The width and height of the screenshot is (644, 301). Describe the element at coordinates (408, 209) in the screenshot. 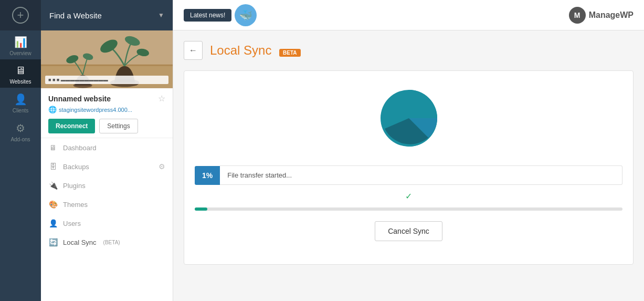

I see `progress-bar` at that location.